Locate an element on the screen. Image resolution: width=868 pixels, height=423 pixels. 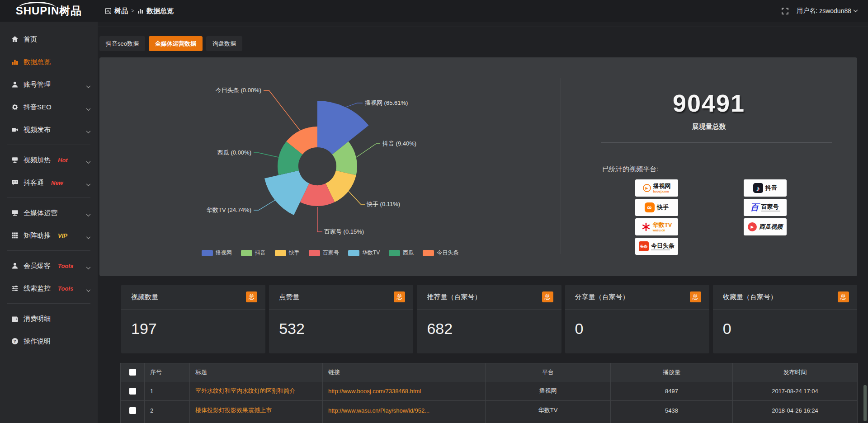
header-divider is located at coordinates (483, 27).